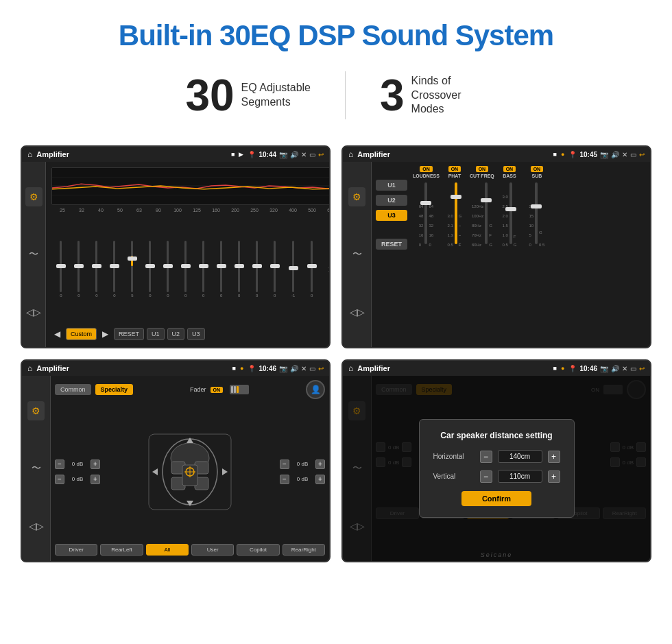  I want to click on eq-left-sidebar: ⚙ 〜 ◁▷, so click(34, 254).